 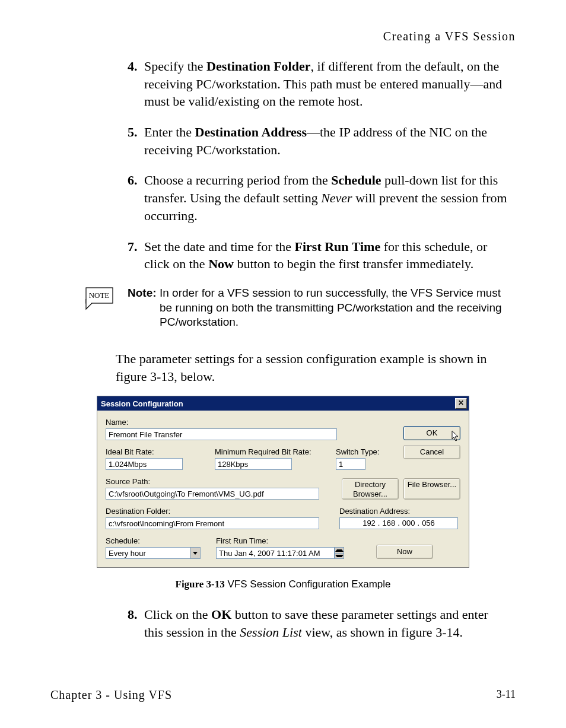 I want to click on step-4-text: Specify the Destination Folder, if diffe…, so click(x=327, y=84).